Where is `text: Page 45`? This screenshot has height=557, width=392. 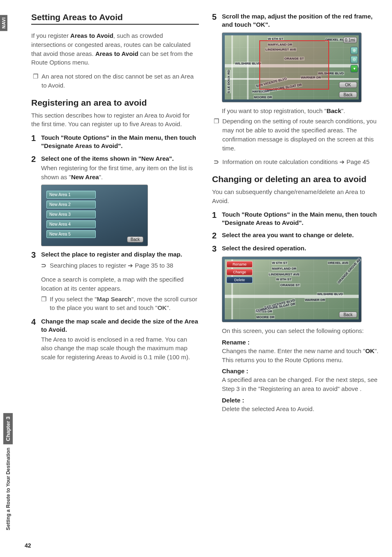
text: Page 45 is located at coordinates (357, 162).